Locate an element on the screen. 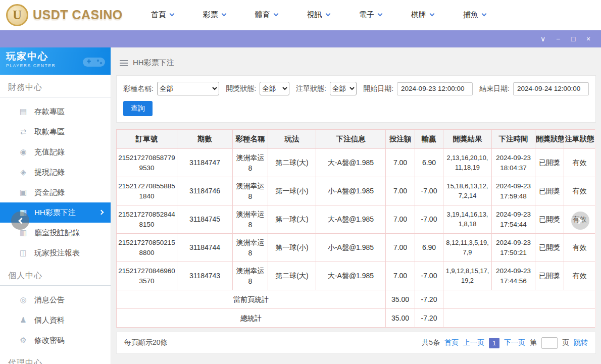 The height and width of the screenshot is (364, 601). sidebar-item-label: 修改密碼 is located at coordinates (49, 340).